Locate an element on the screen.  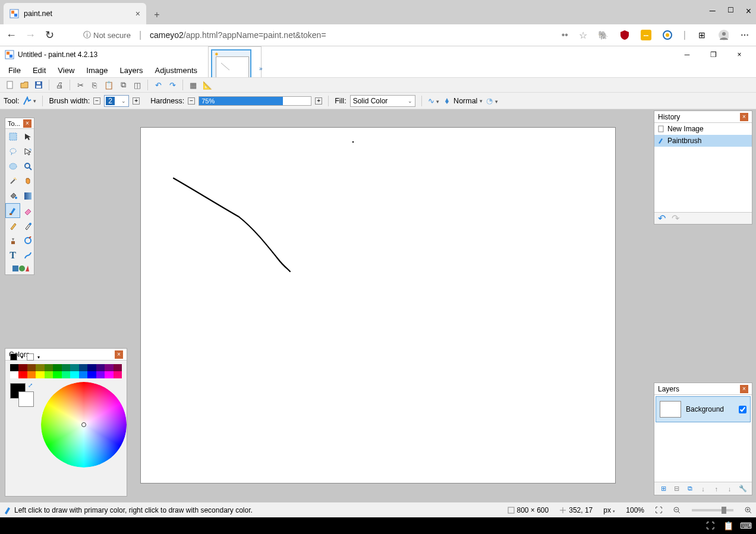
zoom-slider is located at coordinates (713, 510).